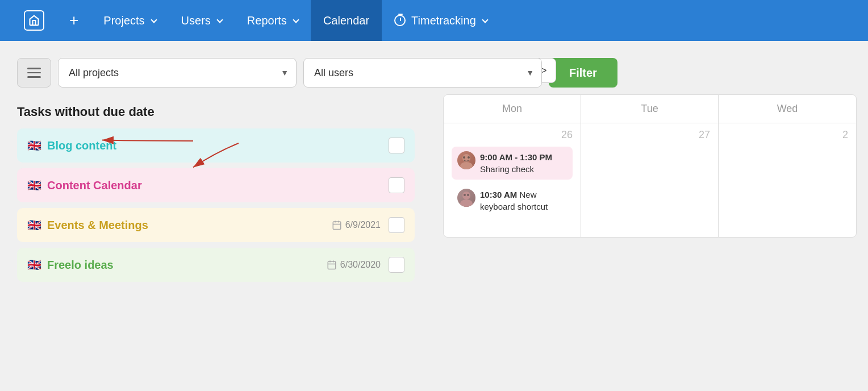 The image size is (868, 391). I want to click on task-date-events: 6/9/2021, so click(356, 225).